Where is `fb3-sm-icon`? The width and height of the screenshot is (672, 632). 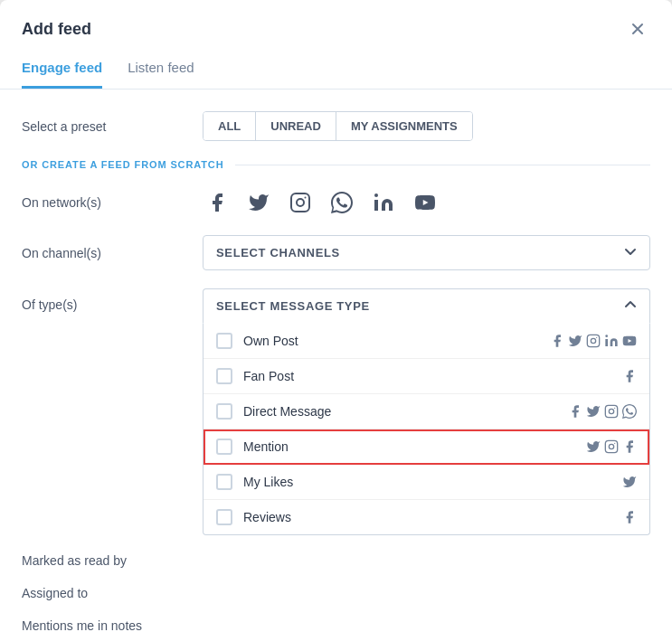
fb3-sm-icon is located at coordinates (575, 411).